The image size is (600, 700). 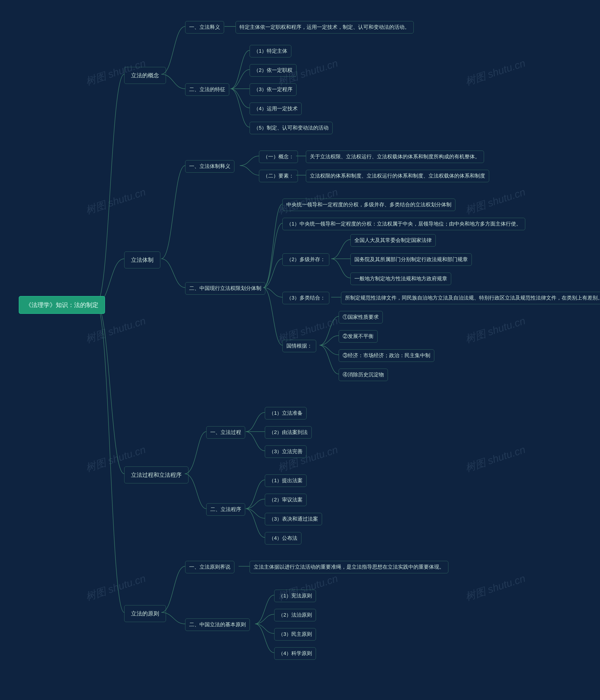 What do you see at coordinates (275, 109) in the screenshot?
I see `s1-b2-i4: （4）运用一定技术` at bounding box center [275, 109].